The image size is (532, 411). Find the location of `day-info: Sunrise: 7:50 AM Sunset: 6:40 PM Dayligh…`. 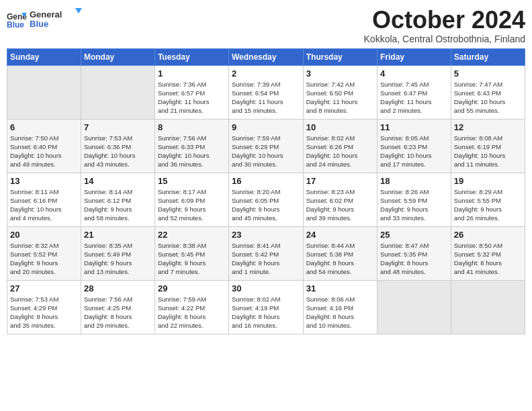

day-info: Sunrise: 7:50 AM Sunset: 6:40 PM Dayligh… is located at coordinates (44, 152).